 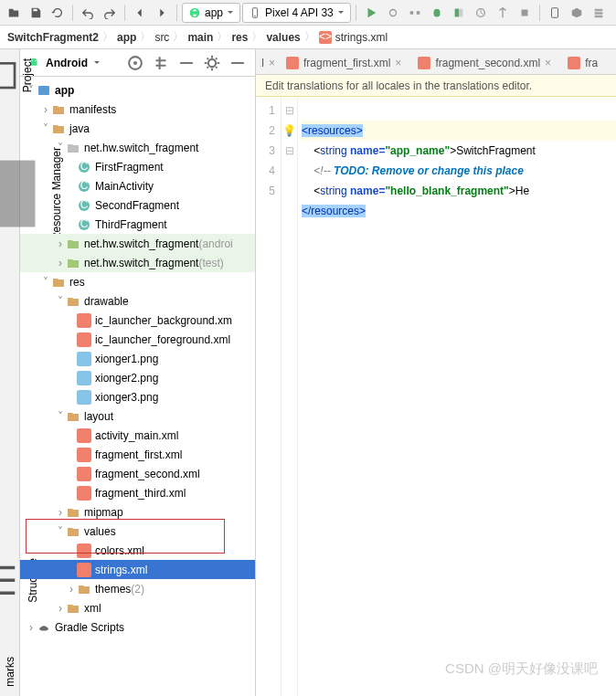 What do you see at coordinates (362, 37) in the screenshot?
I see `bc-file: strings.xml` at bounding box center [362, 37].